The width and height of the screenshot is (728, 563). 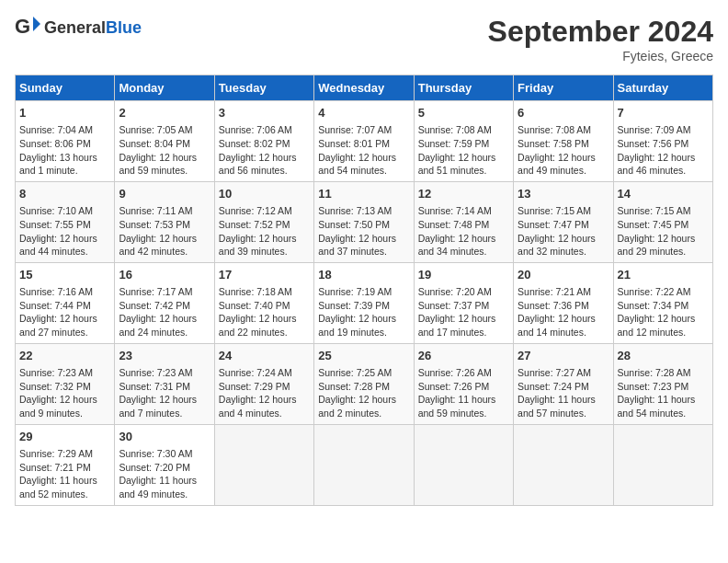 I want to click on calendar-cell: 13Sunrise: 7:15 AMSunset: 7:47 PMDayligh…, so click(x=563, y=222).